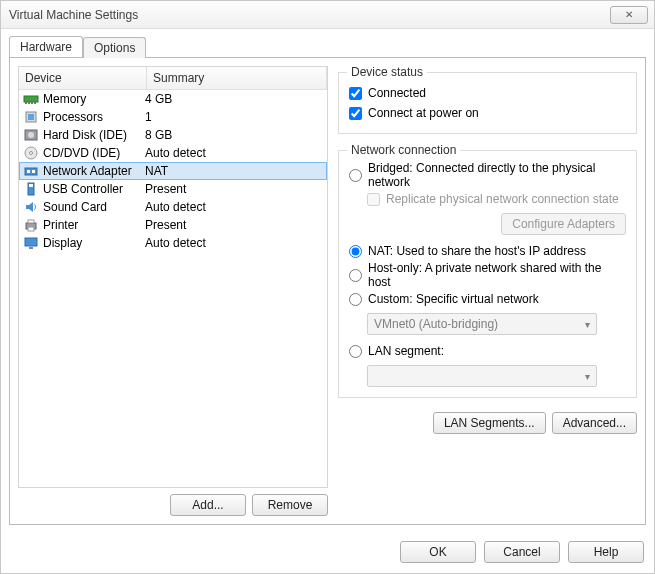  What do you see at coordinates (75, 207) in the screenshot?
I see `device-name: Sound Card` at bounding box center [75, 207].